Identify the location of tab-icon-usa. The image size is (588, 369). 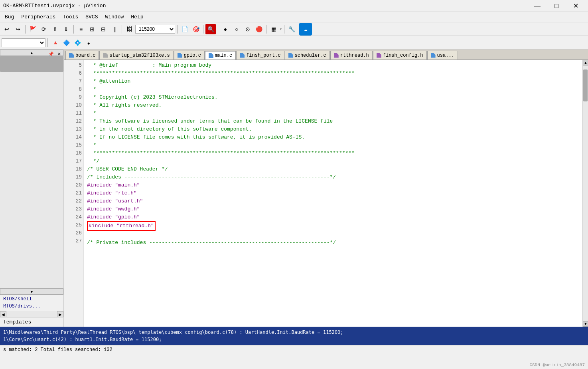
(433, 56).